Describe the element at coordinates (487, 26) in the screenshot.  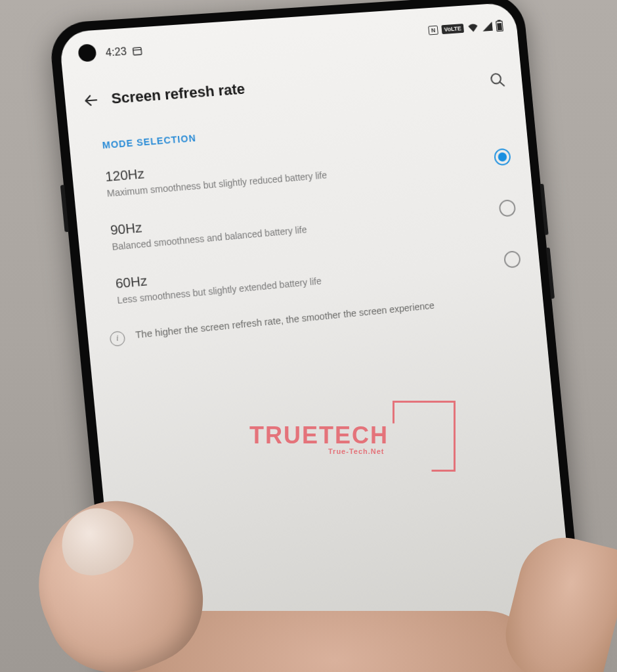
I see `signal-icon` at that location.